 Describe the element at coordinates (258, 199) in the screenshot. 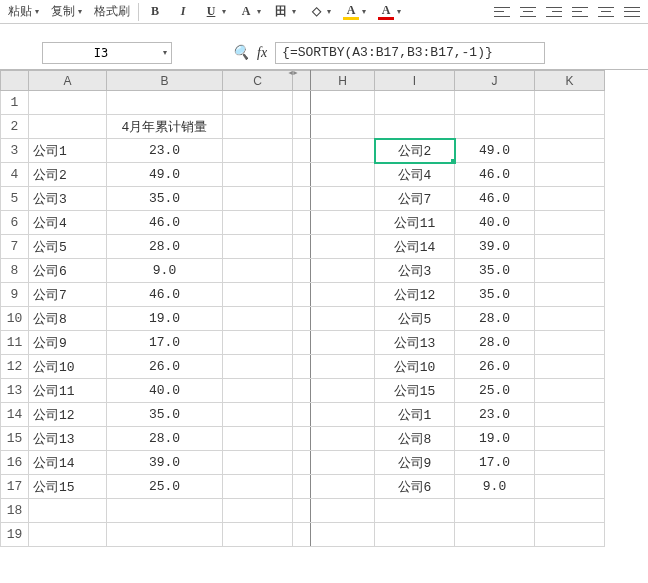

I see `cell-C5` at that location.